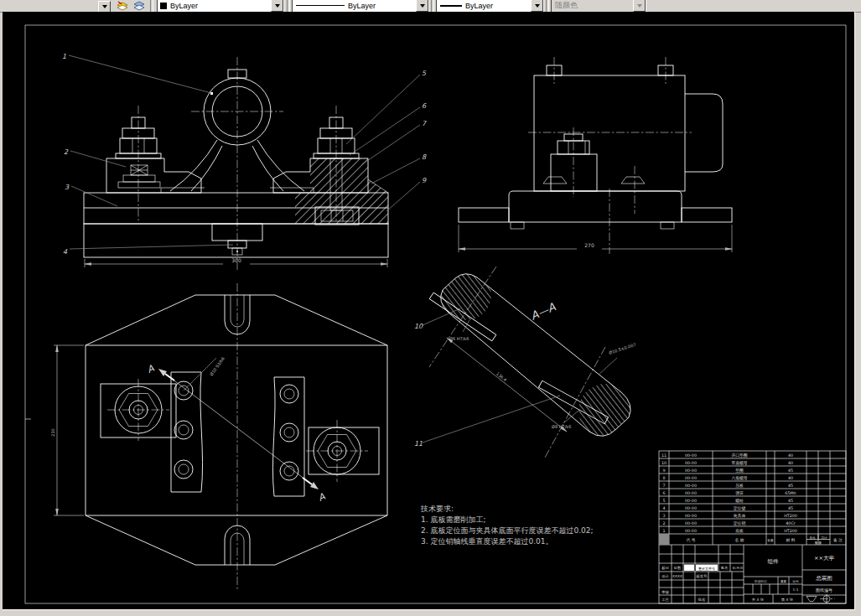 The image size is (861, 616). I want to click on section-hatch, so click(342, 208).